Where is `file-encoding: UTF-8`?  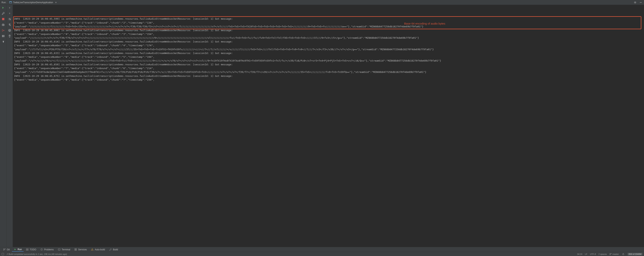
file-encoding: UTF-8 is located at coordinates (593, 254).